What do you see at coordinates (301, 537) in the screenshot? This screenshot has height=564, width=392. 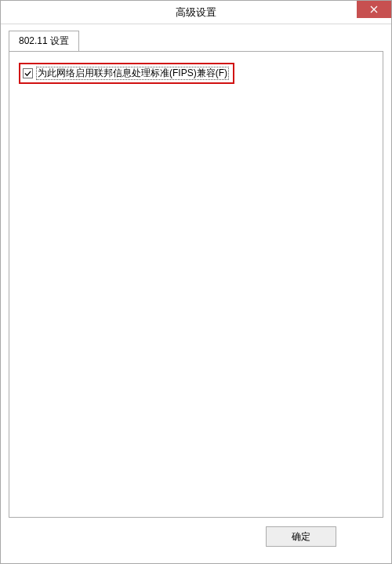 I see `ok-button: 确定` at bounding box center [301, 537].